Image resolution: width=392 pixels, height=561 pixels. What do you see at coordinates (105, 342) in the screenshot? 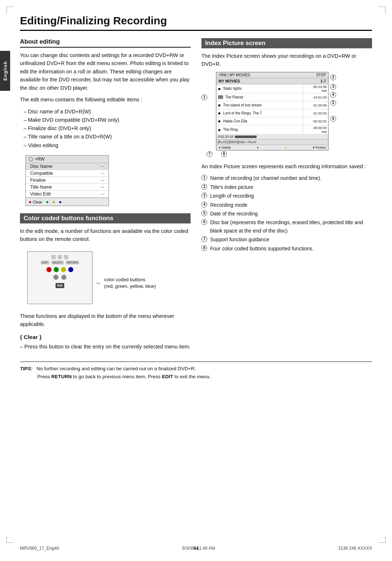
I see `clear-section: { Clear } – Press this button to clear t…` at bounding box center [105, 342].